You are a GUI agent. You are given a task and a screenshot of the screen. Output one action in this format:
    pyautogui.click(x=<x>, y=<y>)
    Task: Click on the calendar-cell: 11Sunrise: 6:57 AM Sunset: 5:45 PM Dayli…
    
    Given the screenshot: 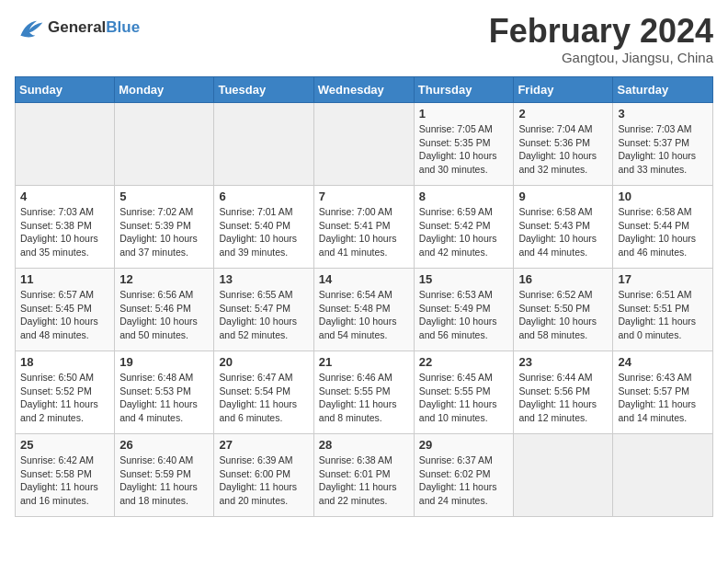 What is the action you would take?
    pyautogui.click(x=65, y=310)
    